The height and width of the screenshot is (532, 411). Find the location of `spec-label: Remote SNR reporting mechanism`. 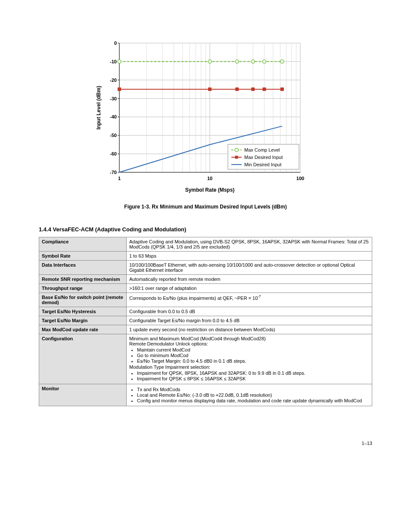

spec-label: Remote SNR reporting mechanism is located at coordinates (83, 279).